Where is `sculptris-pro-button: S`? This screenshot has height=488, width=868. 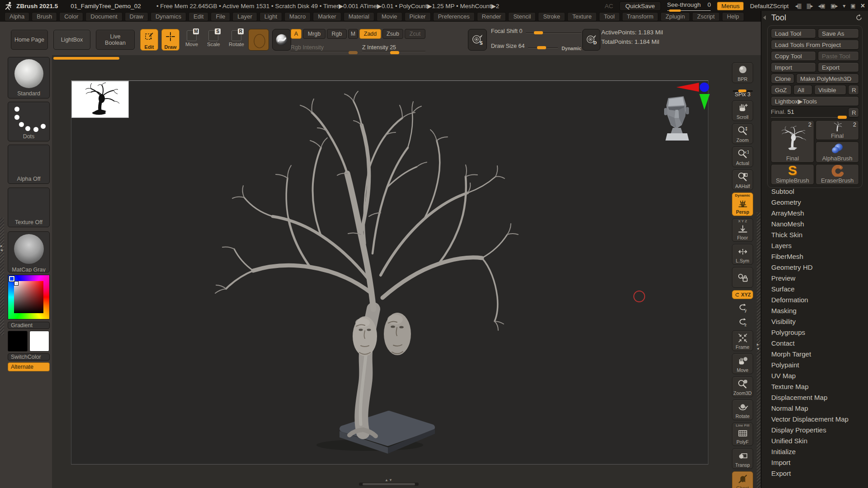
sculptris-pro-button: S is located at coordinates (477, 40).